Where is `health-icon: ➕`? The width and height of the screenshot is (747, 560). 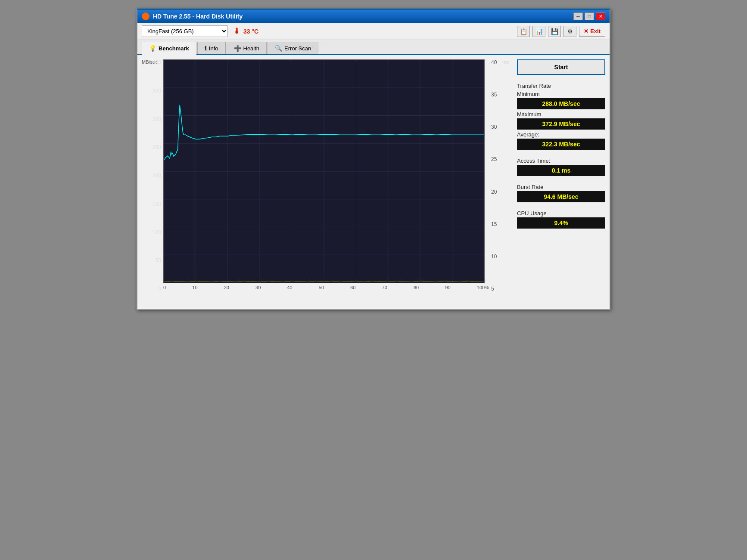
health-icon: ➕ is located at coordinates (238, 48).